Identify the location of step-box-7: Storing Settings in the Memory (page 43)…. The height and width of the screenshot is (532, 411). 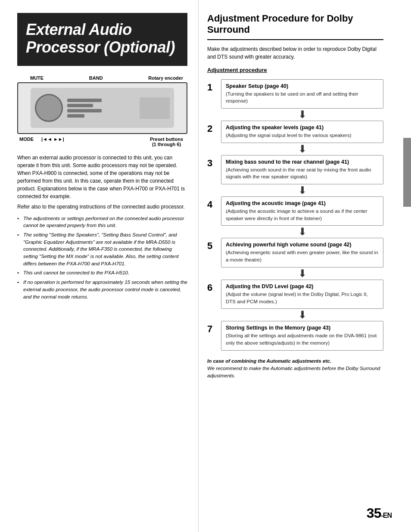
(302, 336).